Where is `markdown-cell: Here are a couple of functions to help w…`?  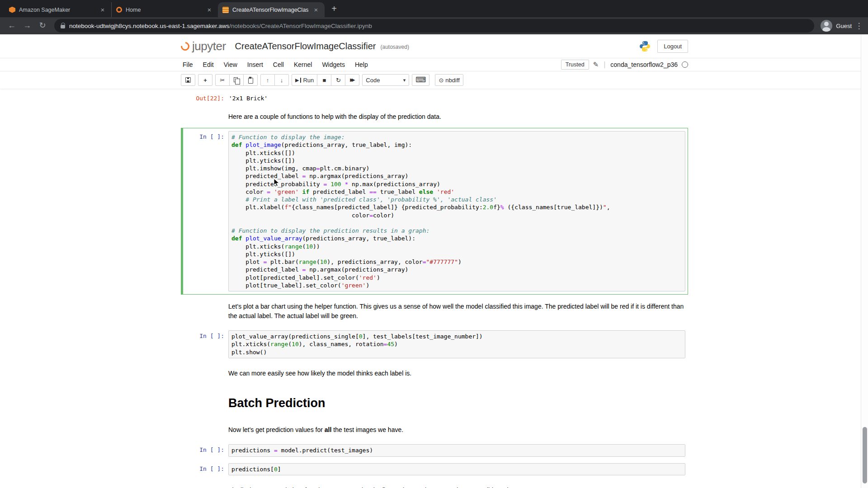
markdown-cell: Here are a couple of functions to help w… is located at coordinates (434, 117).